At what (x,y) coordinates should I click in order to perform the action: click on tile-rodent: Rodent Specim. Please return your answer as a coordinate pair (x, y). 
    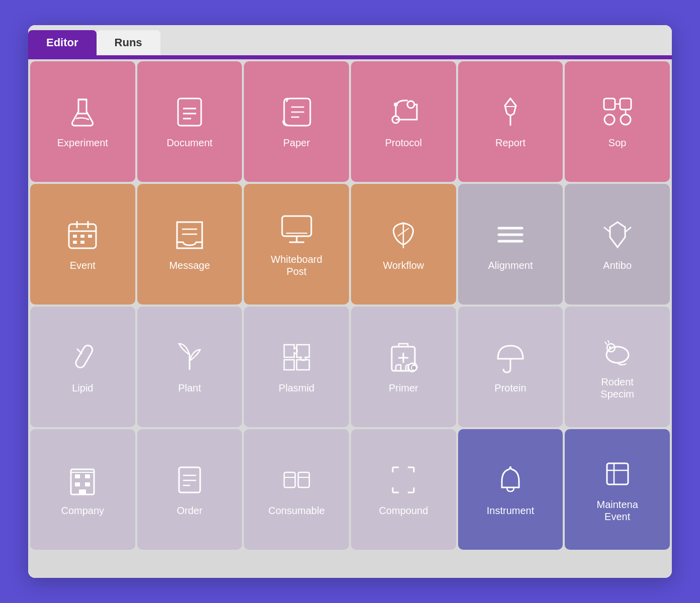
    Looking at the image, I should click on (618, 367).